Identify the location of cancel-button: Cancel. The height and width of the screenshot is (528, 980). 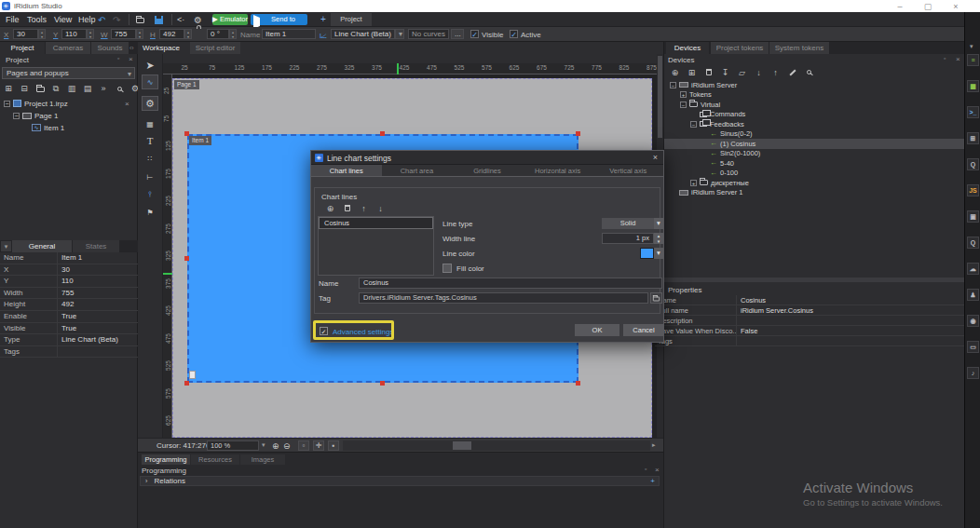
(644, 330).